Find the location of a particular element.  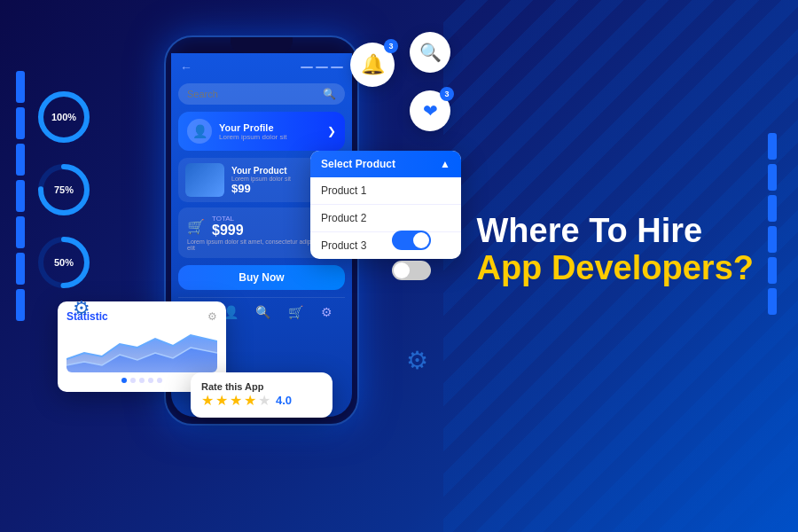

back-arrow-icon: ← is located at coordinates (186, 67).